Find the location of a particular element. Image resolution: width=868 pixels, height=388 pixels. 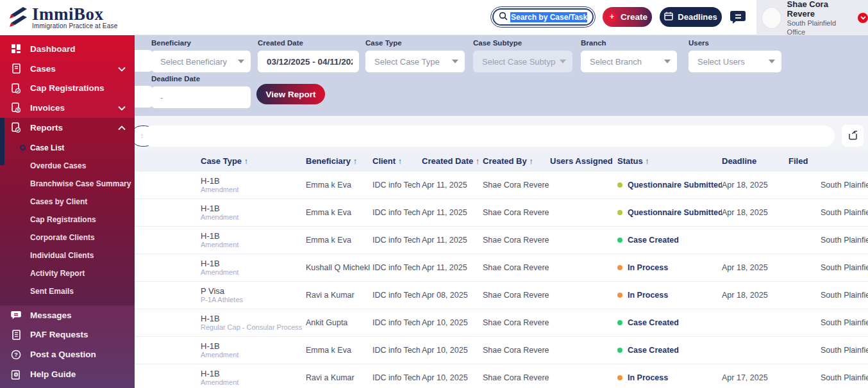

sidebar-subitem-activity-report: Activity Report is located at coordinates (67, 273).